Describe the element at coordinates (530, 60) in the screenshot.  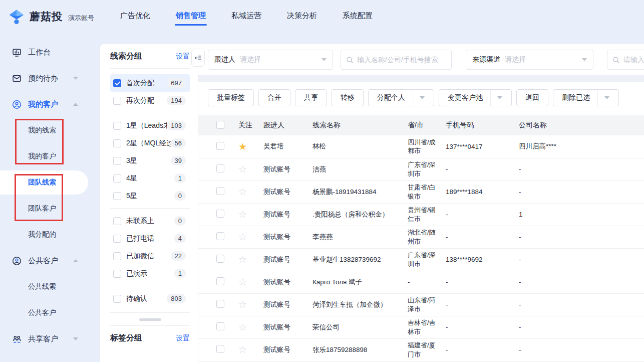
I see `source-channel-select: 来源渠道 请选择` at that location.